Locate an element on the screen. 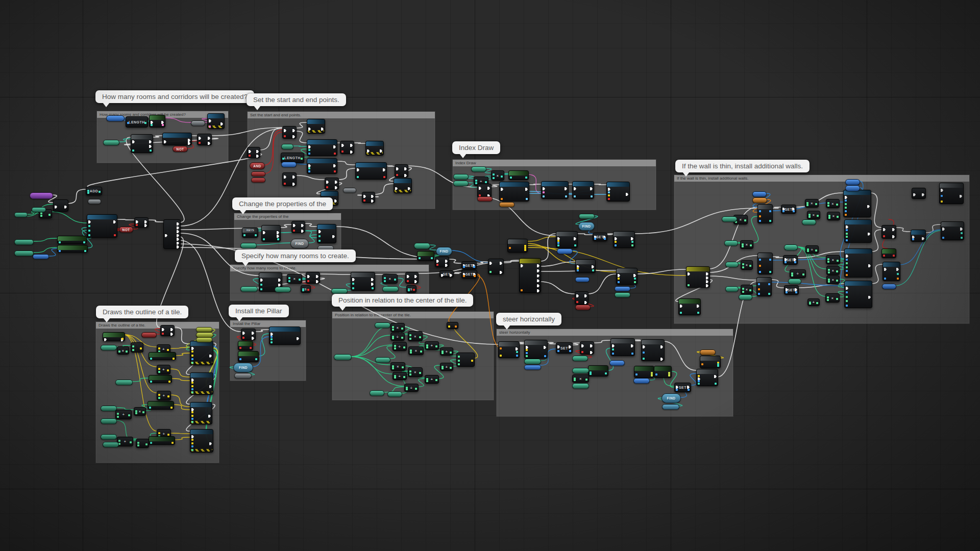 The height and width of the screenshot is (551, 980). tooltip-text: Draws the outline of a tile. is located at coordinates (142, 312).